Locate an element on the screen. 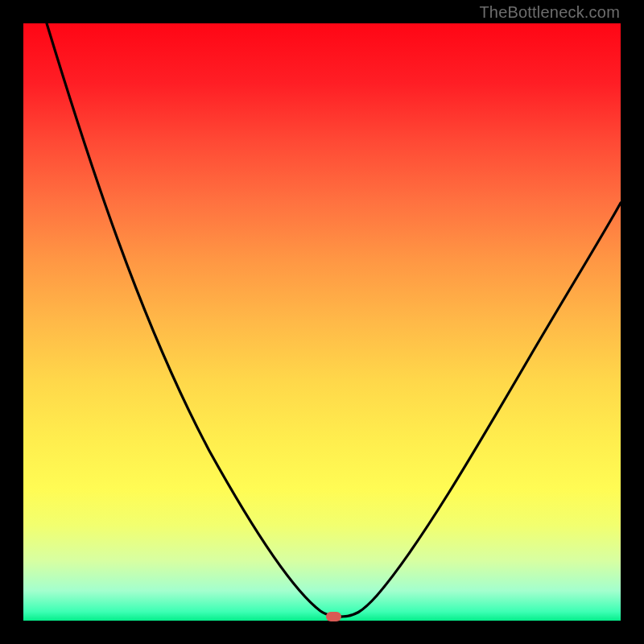  bottleneck-marker is located at coordinates (333, 617).